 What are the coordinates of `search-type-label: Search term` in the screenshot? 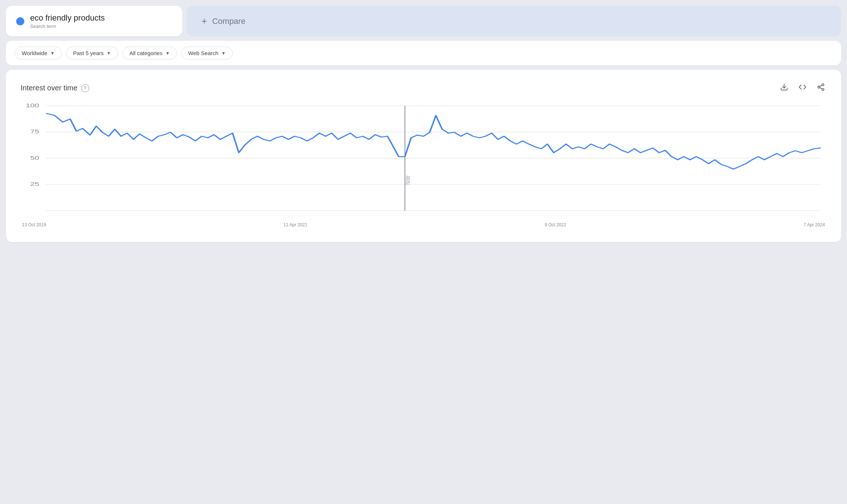 It's located at (68, 26).